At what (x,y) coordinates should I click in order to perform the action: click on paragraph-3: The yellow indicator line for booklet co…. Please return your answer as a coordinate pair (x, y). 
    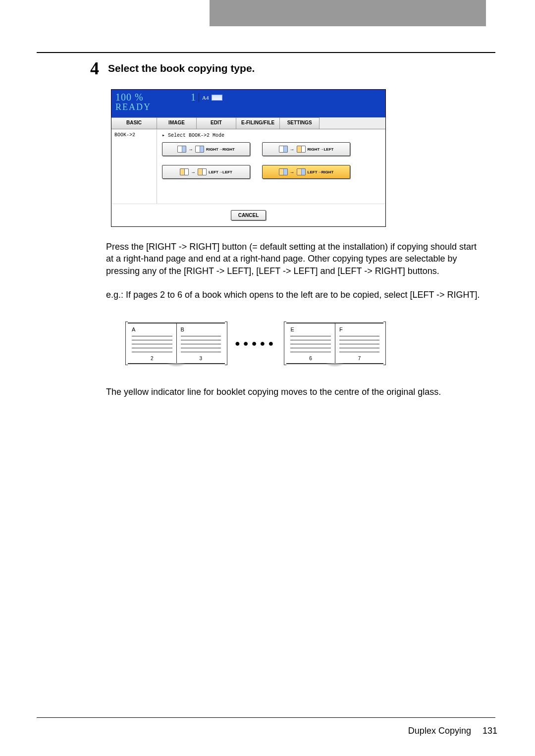
    Looking at the image, I should click on (296, 392).